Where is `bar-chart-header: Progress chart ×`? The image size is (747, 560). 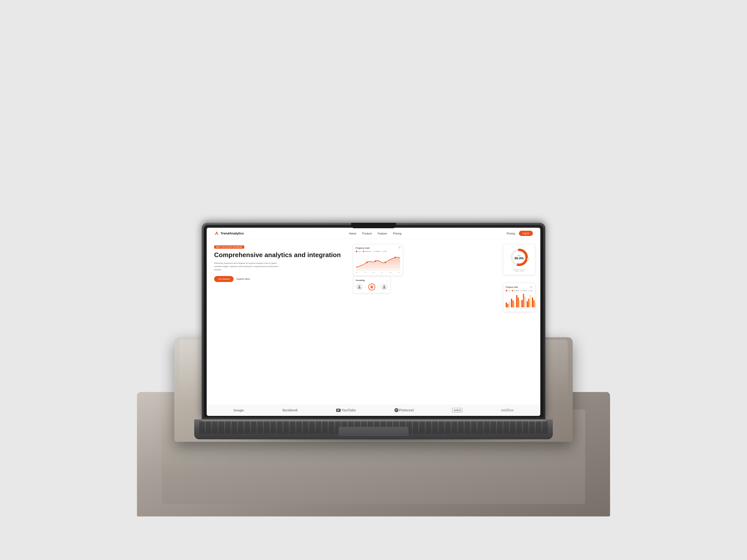 bar-chart-header: Progress chart × is located at coordinates (519, 287).